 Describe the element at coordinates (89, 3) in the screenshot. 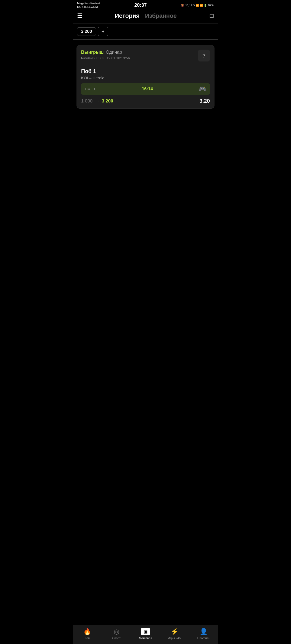

I see `carrier-name: MegaFon Fastest` at that location.